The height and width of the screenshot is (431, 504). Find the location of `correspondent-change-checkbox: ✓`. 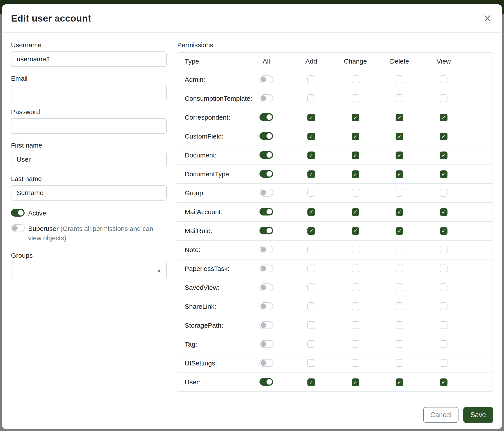

correspondent-change-checkbox: ✓ is located at coordinates (356, 117).